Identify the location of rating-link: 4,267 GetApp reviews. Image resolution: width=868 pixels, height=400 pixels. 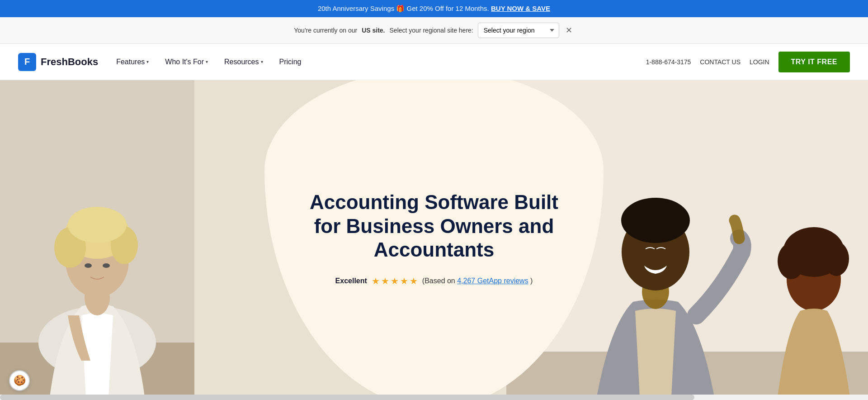
(493, 281).